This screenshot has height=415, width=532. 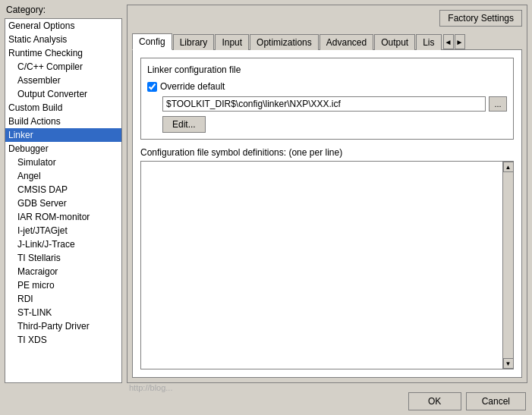 I want to click on sidebar-item-simulator: Simulator, so click(x=64, y=162).